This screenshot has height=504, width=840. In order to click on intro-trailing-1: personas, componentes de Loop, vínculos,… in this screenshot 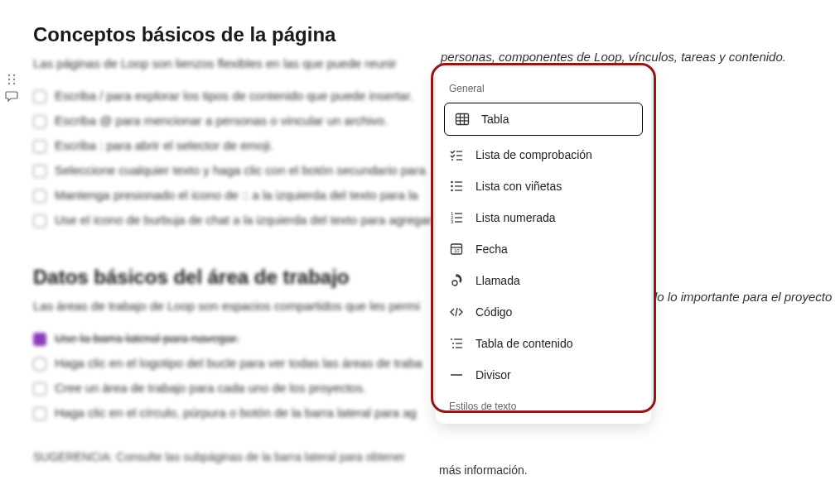, I will do `click(613, 56)`.